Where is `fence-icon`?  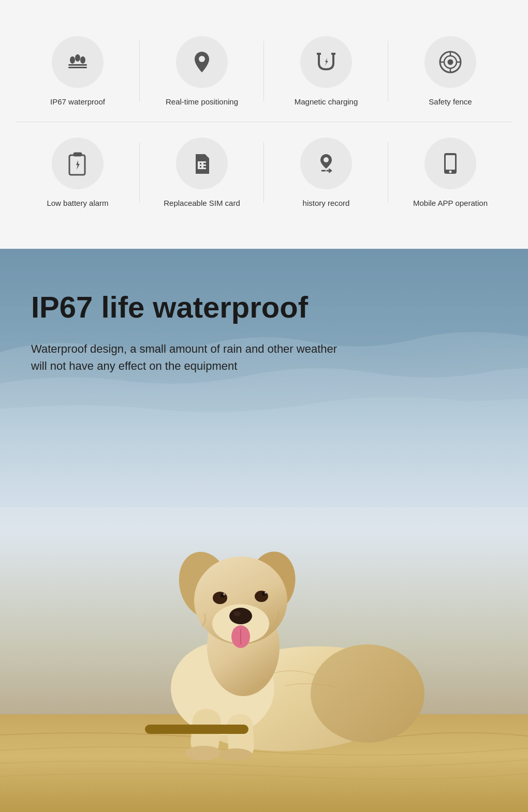
fence-icon is located at coordinates (450, 62).